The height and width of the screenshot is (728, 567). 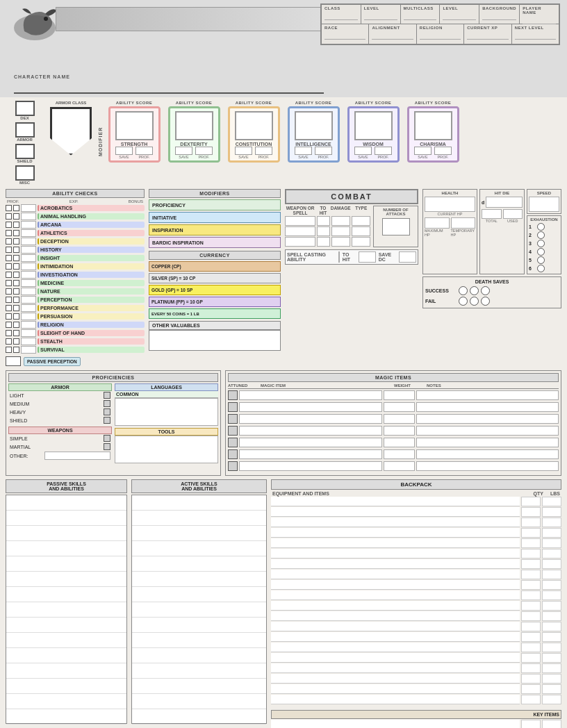 I want to click on level2-cell: LEVEL, so click(x=460, y=14).